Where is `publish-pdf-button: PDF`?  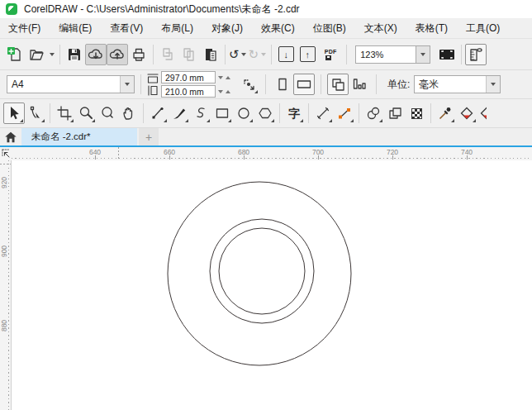 publish-pdf-button: PDF is located at coordinates (330, 55).